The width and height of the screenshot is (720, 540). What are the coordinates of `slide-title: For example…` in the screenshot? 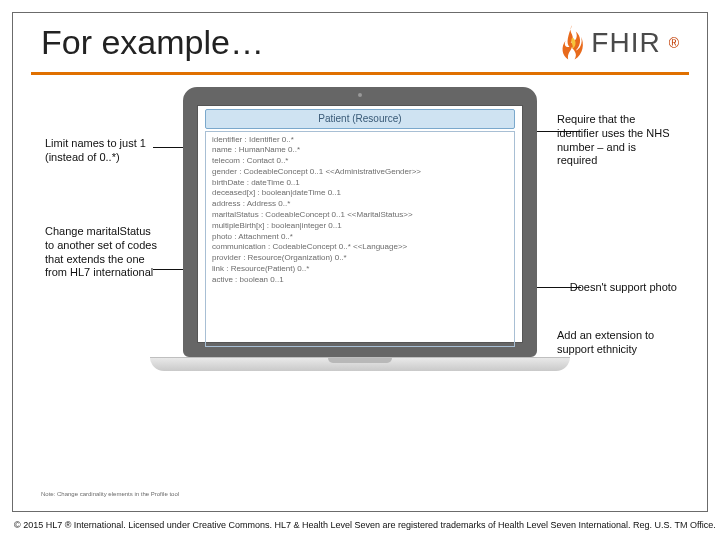 It's located at (152, 42).